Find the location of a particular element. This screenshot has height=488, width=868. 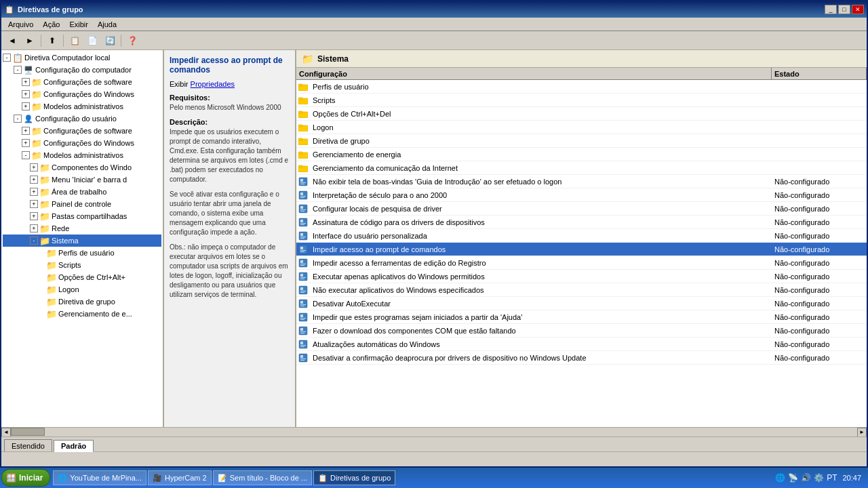

tree-item-mod-adm-user: - 📁 Modelos administrativos is located at coordinates (82, 155).